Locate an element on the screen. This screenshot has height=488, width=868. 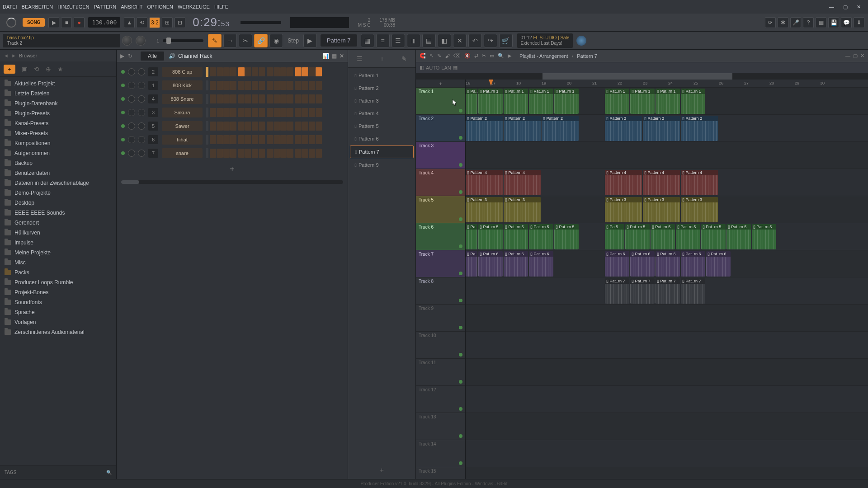
step-play-button: ▶ is located at coordinates (310, 41).